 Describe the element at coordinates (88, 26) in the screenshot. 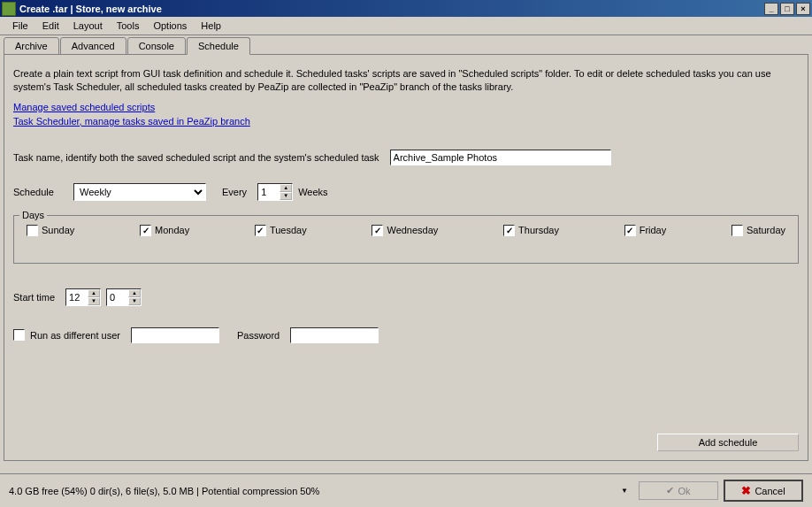

I see `menu-layout: Layout` at that location.